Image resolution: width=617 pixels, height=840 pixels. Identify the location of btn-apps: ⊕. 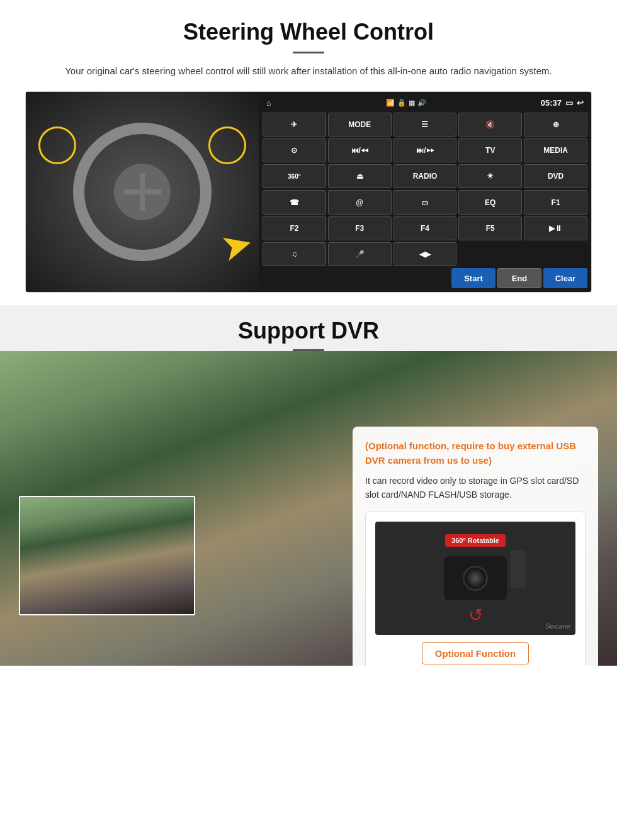
(555, 125).